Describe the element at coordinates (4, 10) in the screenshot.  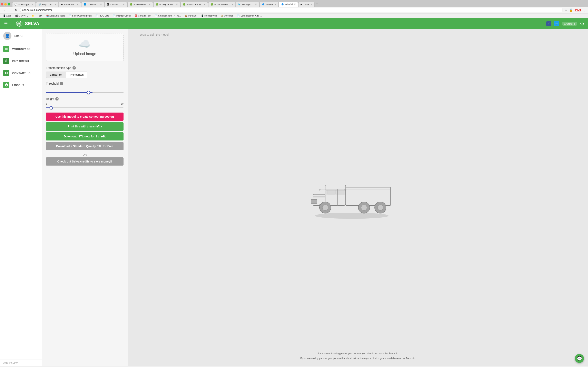
I see `back-btn: ‹` at that location.